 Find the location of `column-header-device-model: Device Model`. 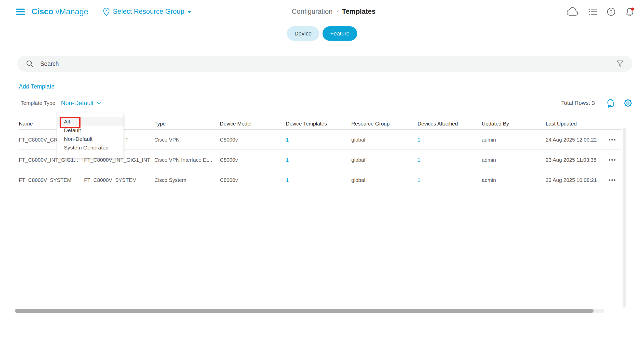

column-header-device-model: Device Model is located at coordinates (253, 124).